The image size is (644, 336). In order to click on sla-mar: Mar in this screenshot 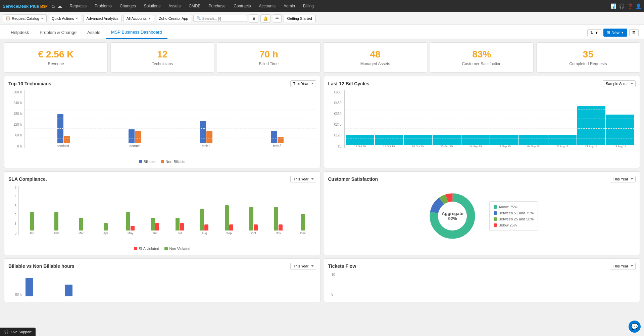, I will do `click(81, 226)`.